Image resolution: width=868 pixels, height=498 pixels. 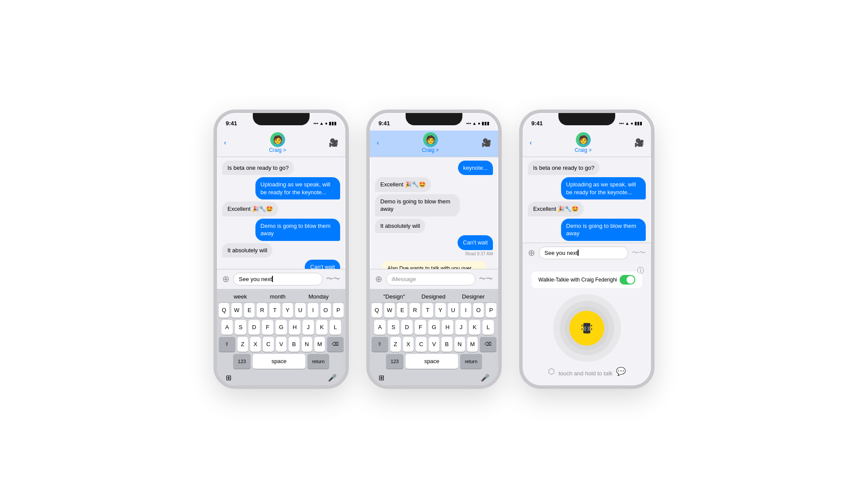 What do you see at coordinates (380, 327) in the screenshot?
I see `key-a-2: A` at bounding box center [380, 327].